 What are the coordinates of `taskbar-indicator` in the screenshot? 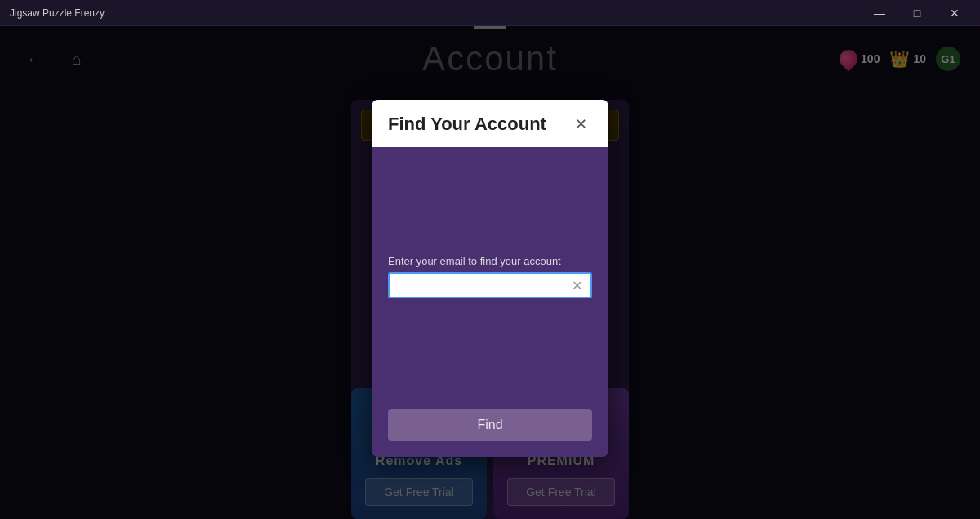 It's located at (490, 28).